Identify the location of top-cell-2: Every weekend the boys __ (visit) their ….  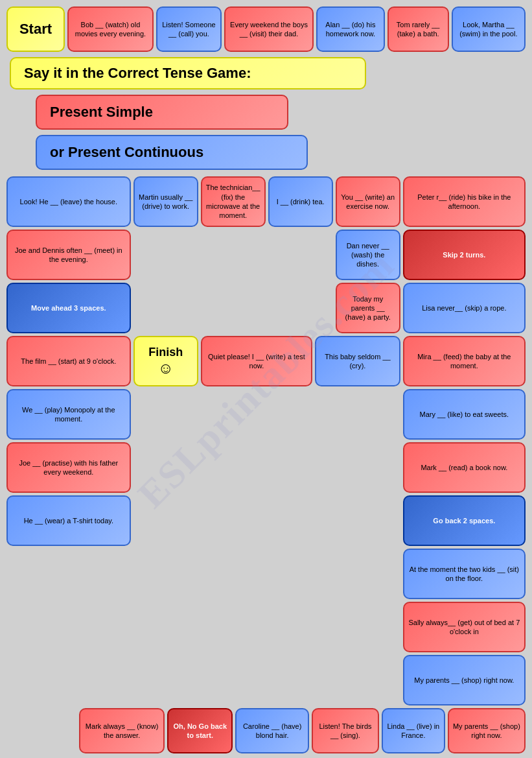
(269, 29).